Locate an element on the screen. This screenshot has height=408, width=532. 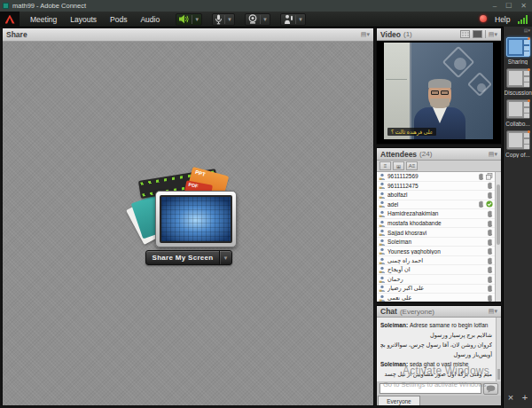
share-options-dropdown: ▼ is located at coordinates (225, 257).